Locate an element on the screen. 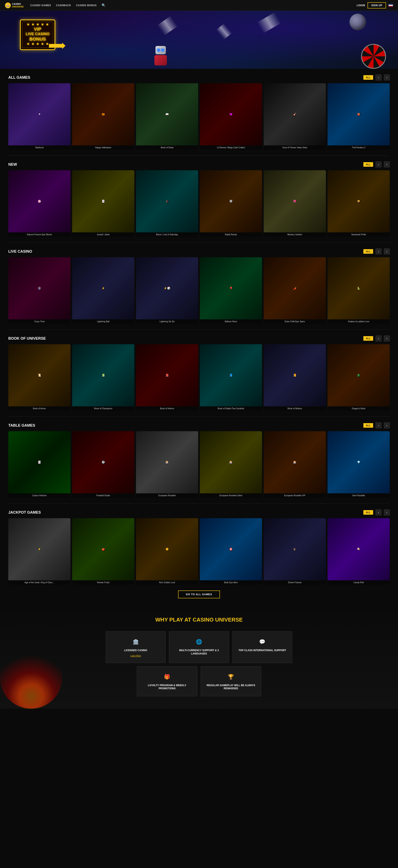 The width and height of the screenshot is (398, 868). game-card: 🎸Guns N' Roses Video Slots is located at coordinates (295, 117).